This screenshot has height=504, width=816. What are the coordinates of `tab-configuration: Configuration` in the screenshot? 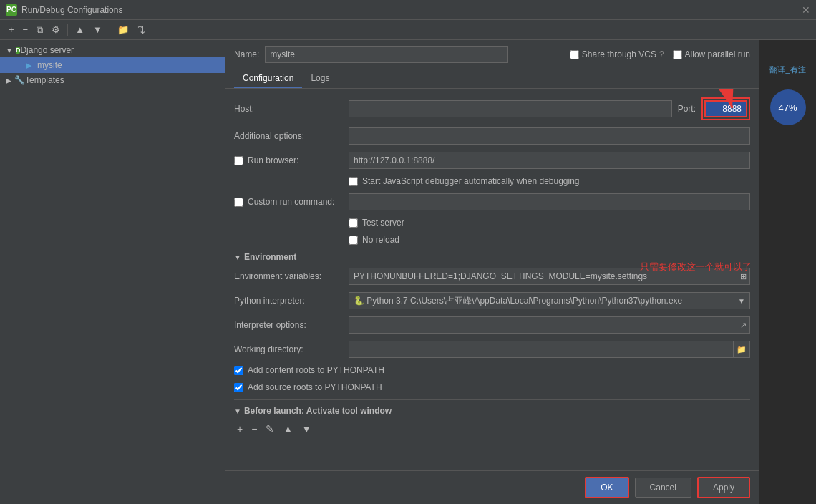 It's located at (268, 79).